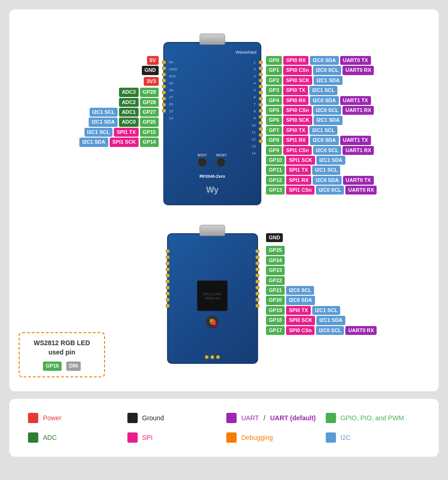  I want to click on pin-spi0-csn-17: SPI0 CSn, so click(301, 330).